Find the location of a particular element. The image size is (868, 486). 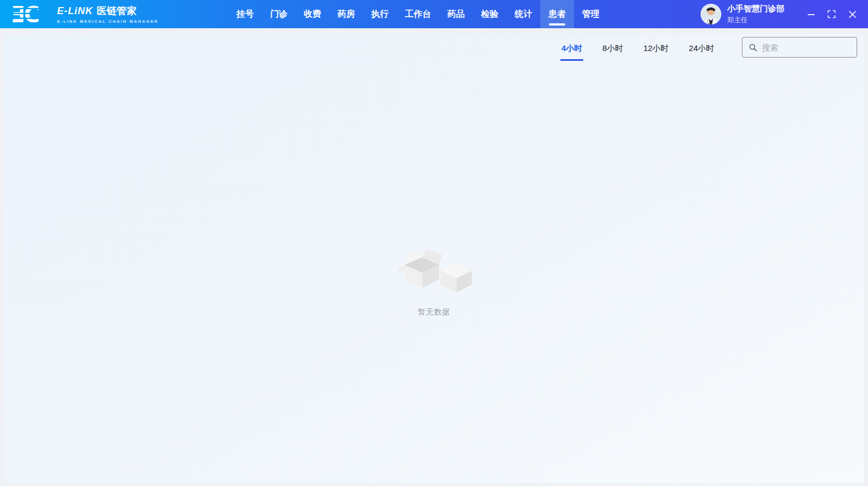

nav-item-statistics: 统计 is located at coordinates (523, 14).